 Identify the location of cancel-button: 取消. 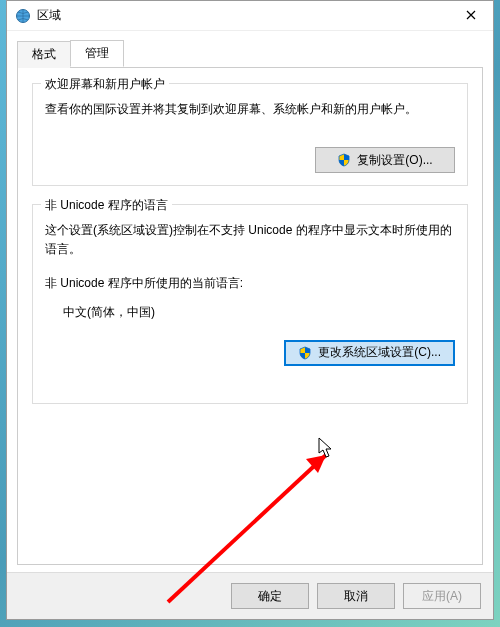
(356, 596).